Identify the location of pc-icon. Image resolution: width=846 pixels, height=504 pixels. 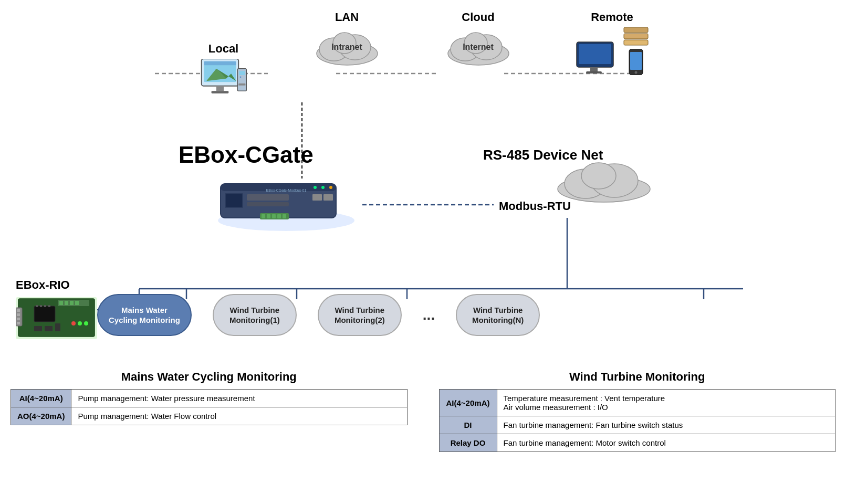
(224, 80).